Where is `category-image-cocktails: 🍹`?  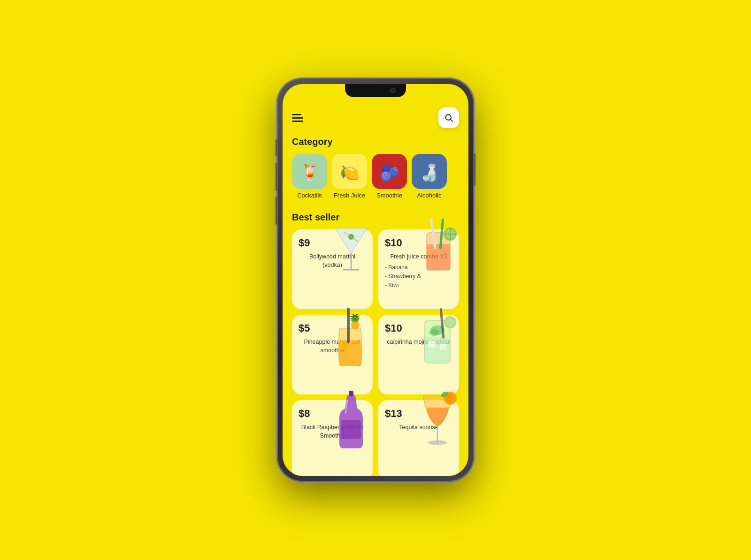
category-image-cocktails: 🍹 is located at coordinates (310, 172).